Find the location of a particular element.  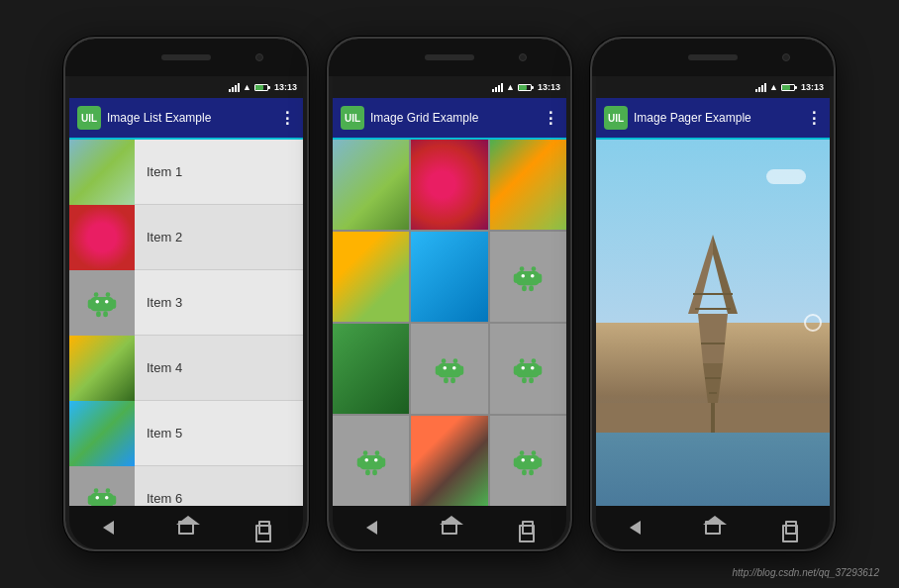

list-item-6: Item 6 is located at coordinates (186, 486).